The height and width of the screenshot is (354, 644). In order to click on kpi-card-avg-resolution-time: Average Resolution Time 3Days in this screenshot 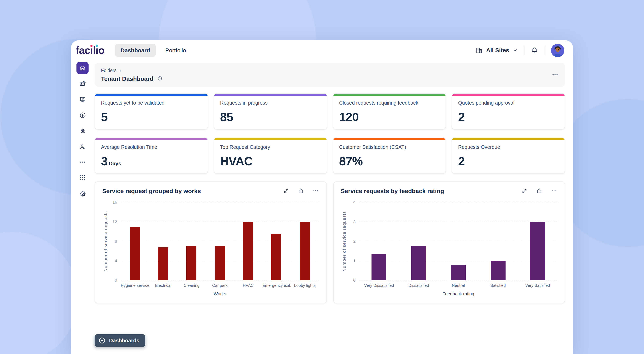, I will do `click(151, 156)`.